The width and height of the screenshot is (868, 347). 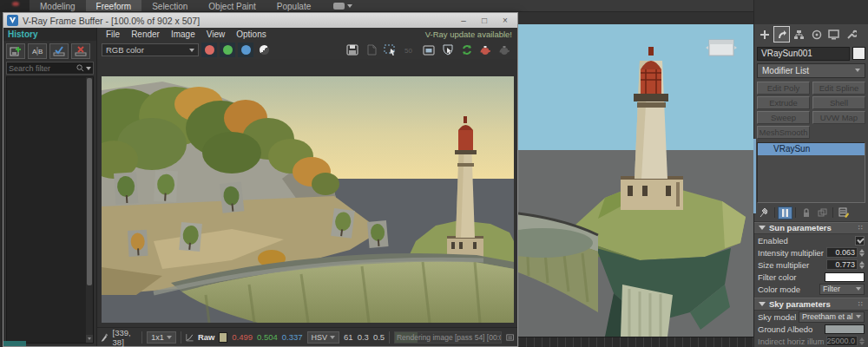 What do you see at coordinates (842, 341) in the screenshot?
I see `indirect-horiz-illum-value: 25000.0` at bounding box center [842, 341].